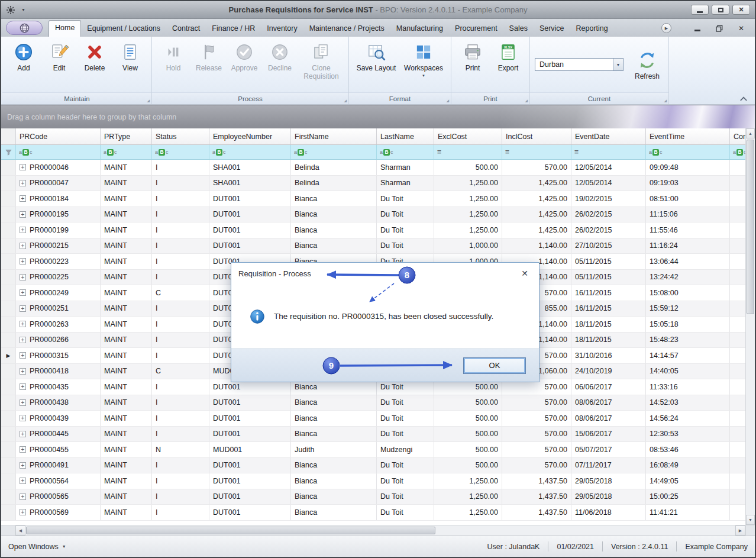 This screenshot has height=558, width=756. What do you see at coordinates (688, 356) in the screenshot?
I see `cell-eventtime: 14:14:57` at bounding box center [688, 356].